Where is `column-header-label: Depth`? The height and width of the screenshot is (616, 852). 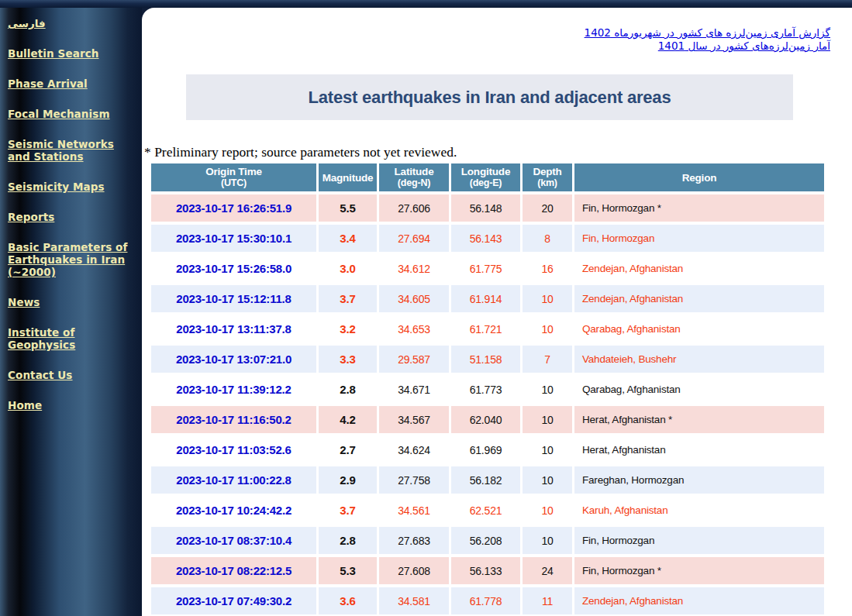
column-header-label: Depth is located at coordinates (547, 172).